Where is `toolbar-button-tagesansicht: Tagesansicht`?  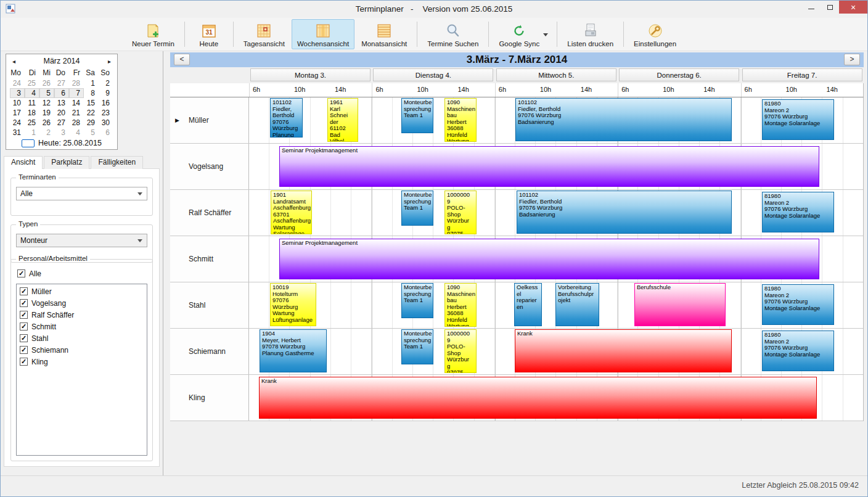
toolbar-button-tagesansicht: Tagesansicht is located at coordinates (264, 35).